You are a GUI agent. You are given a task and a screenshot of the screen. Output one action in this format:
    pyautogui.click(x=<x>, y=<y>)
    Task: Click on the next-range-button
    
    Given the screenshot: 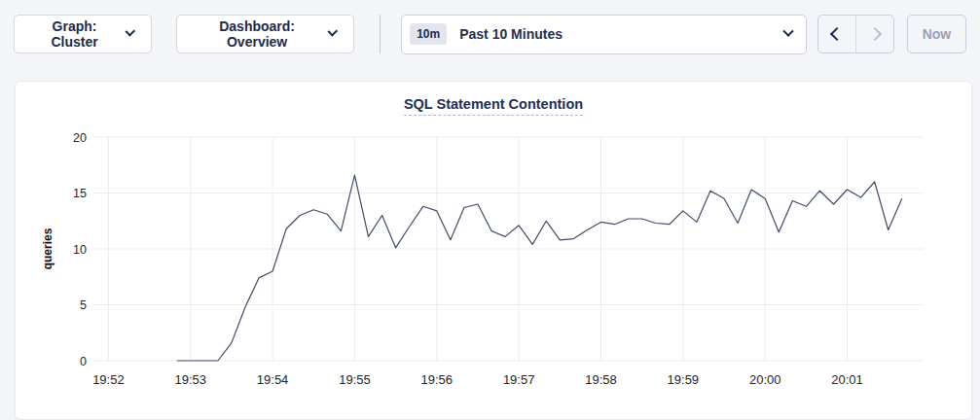 What is the action you would take?
    pyautogui.click(x=875, y=34)
    